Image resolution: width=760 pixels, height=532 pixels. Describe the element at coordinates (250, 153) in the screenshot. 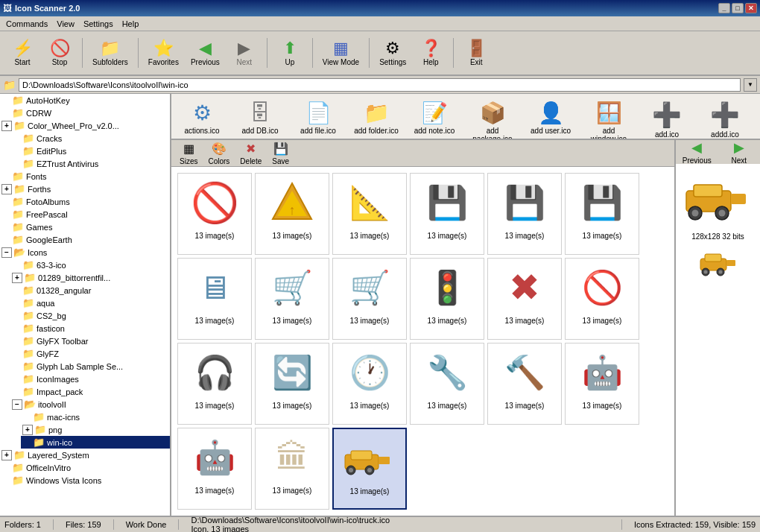

I see `delete-button: ✖ Delete` at that location.